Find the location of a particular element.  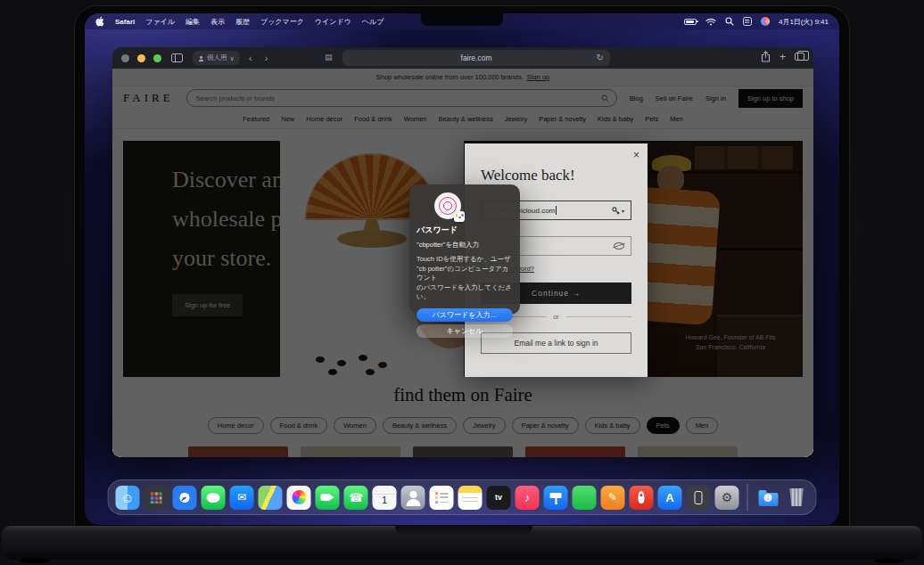

launchpad-dock-icon is located at coordinates (157, 497).